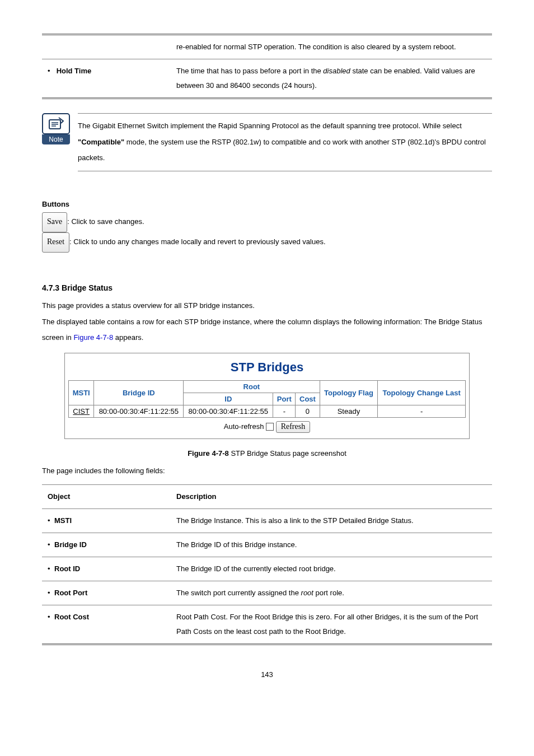  What do you see at coordinates (331, 497) in the screenshot?
I see `th-desc: Description` at bounding box center [331, 497].